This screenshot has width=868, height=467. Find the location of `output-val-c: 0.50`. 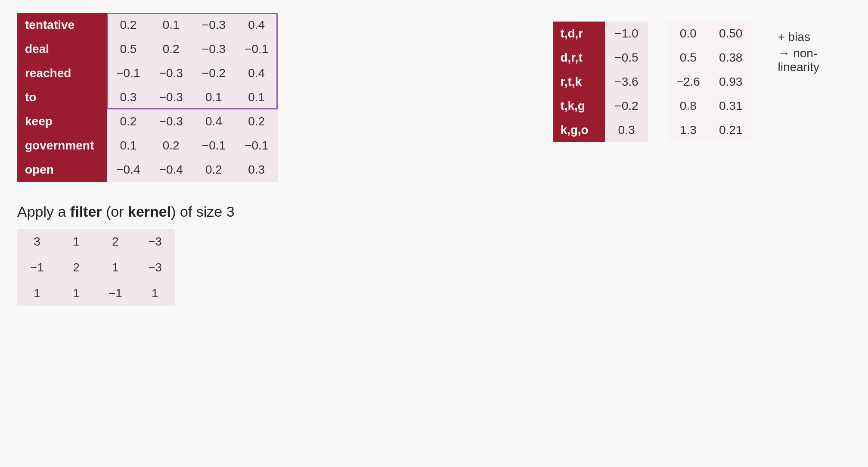

output-val-c: 0.50 is located at coordinates (731, 34).